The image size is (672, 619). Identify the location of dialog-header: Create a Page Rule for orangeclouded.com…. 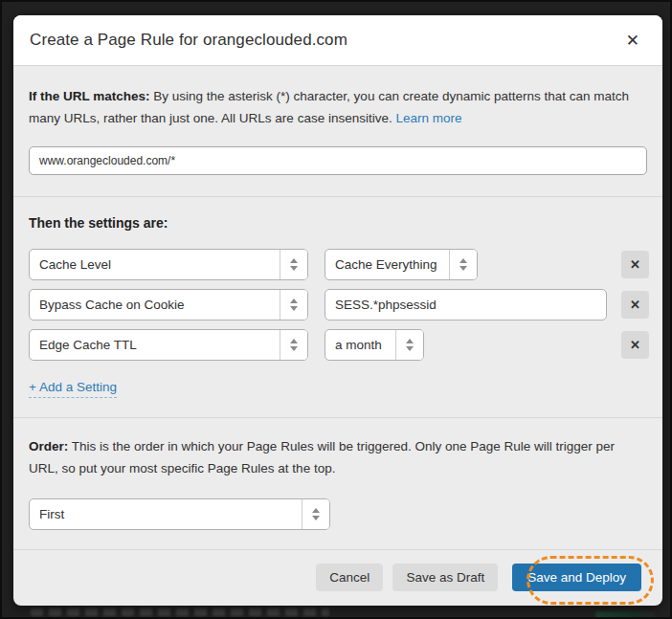
(338, 40).